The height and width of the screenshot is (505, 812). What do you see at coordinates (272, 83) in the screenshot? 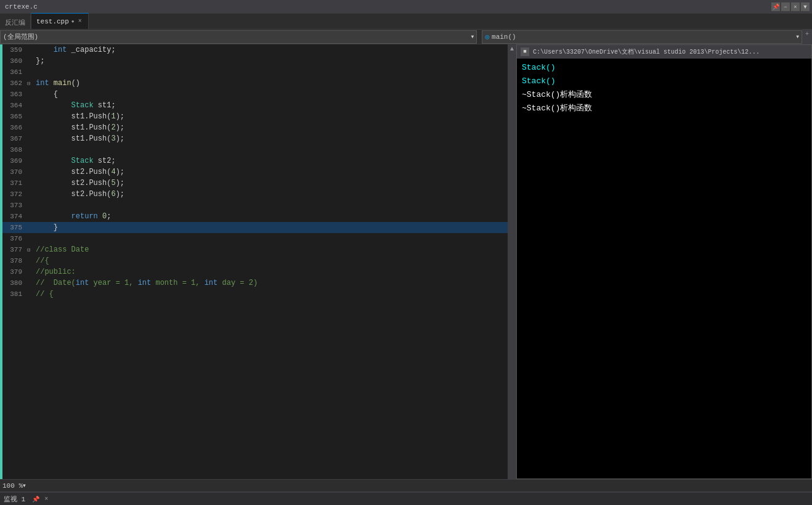
I see `line-content-362: int main()` at bounding box center [272, 83].